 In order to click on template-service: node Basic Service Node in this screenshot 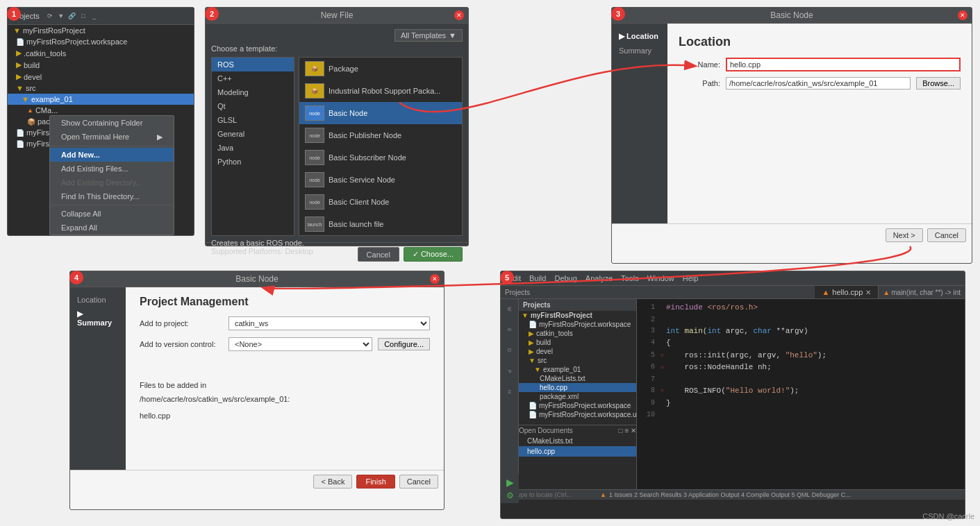, I will do `click(381, 180)`.